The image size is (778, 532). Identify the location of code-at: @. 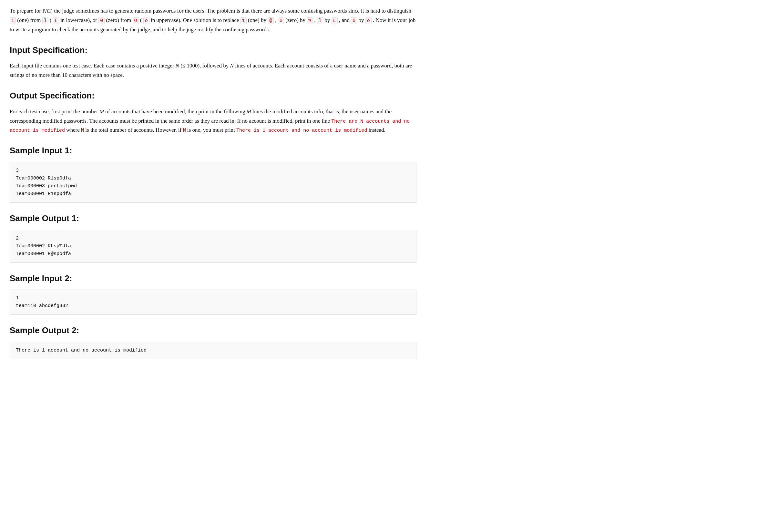
(270, 21).